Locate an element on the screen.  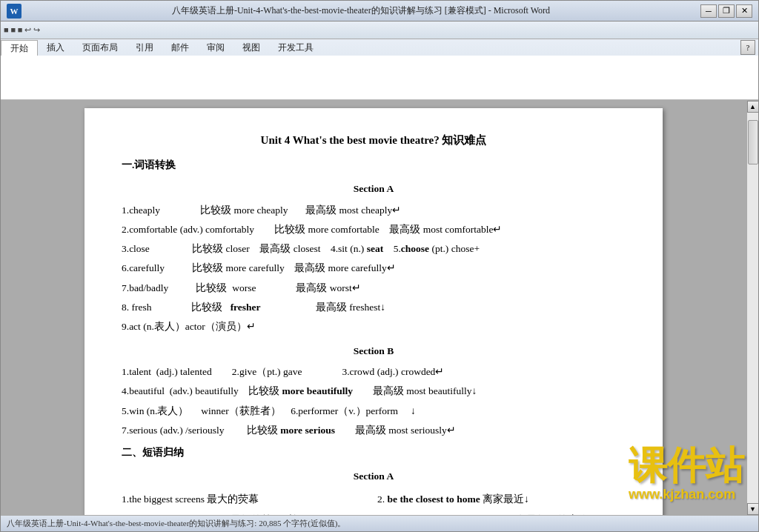
status-bar: 八年级英语上册-Unit-4-What's-the-best-movie-the… is located at coordinates (380, 523).